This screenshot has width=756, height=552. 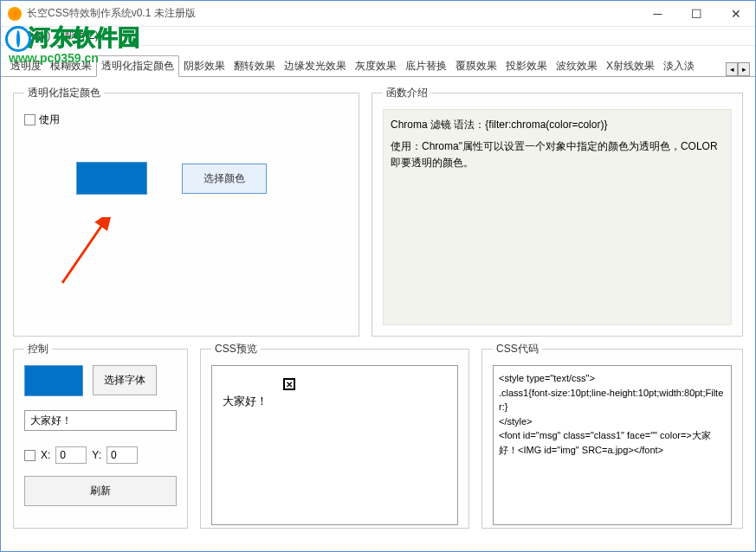 I want to click on panel-preview-legend: CSS预览, so click(x=236, y=350).